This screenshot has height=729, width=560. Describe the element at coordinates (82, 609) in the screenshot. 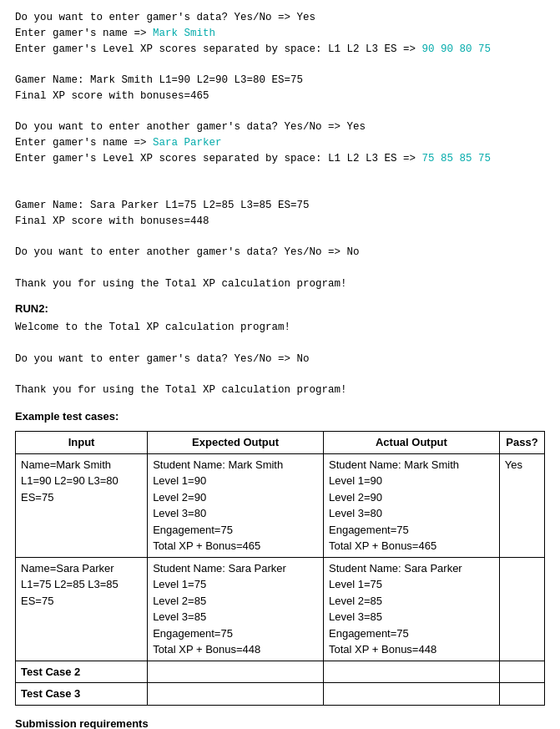

I see `input-cell-2: Name=Sara Parker L1=75 L2=85 L3=85 ES=75` at that location.